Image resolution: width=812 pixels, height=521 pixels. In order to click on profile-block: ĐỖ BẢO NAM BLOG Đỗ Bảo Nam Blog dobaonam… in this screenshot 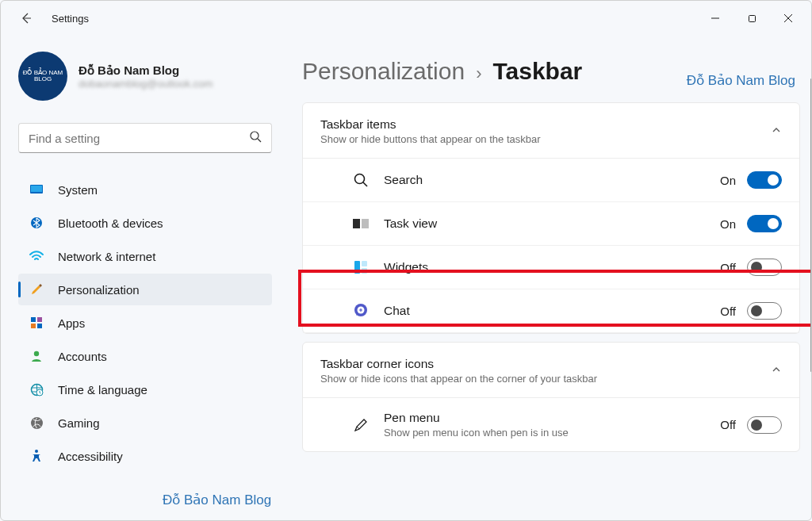, I will do `click(145, 80)`.